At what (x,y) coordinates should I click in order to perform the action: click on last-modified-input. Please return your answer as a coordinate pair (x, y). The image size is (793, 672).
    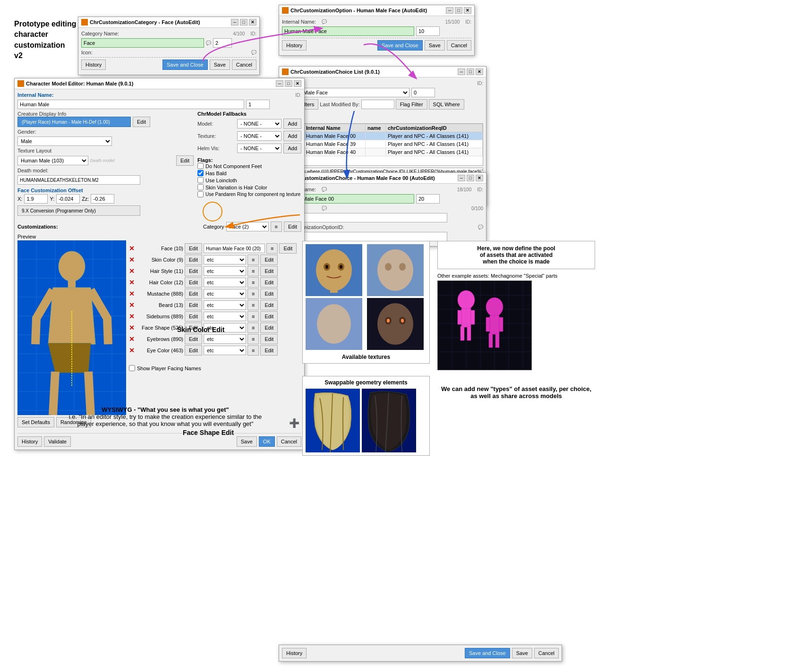
    Looking at the image, I should click on (378, 104).